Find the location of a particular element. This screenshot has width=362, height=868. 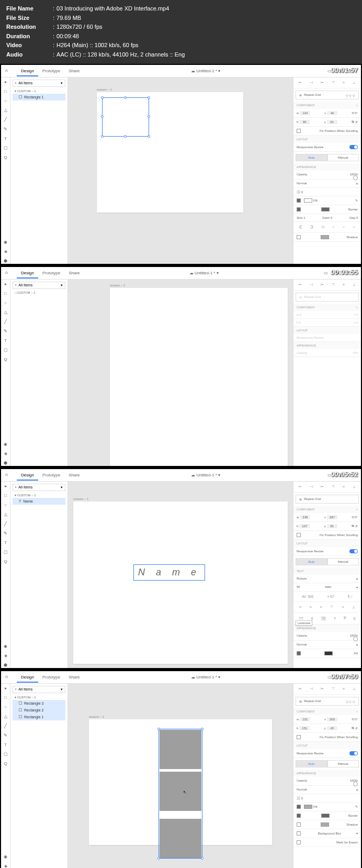

align-icon: ⊣ is located at coordinates (311, 487).